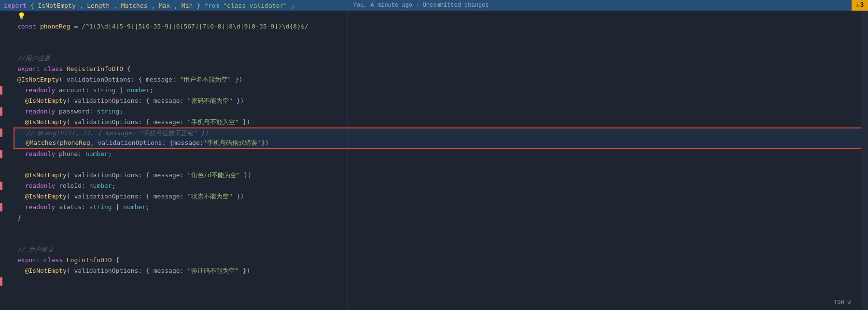 This screenshot has width=868, height=310. Describe the element at coordinates (348, 160) in the screenshot. I see `vertical-divider` at that location.